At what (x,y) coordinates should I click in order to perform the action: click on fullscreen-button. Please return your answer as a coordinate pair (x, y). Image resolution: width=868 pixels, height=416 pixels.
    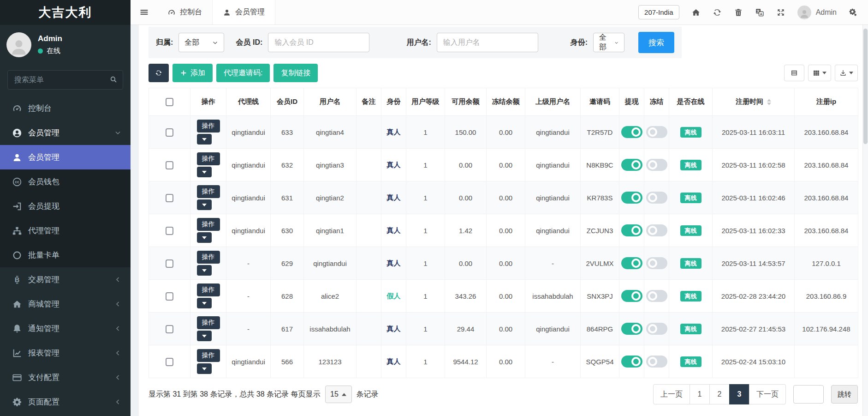
    Looking at the image, I should click on (781, 12).